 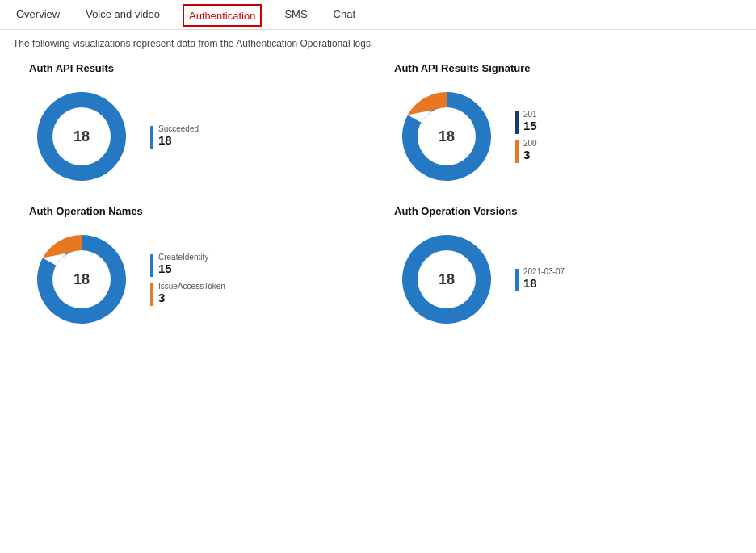 What do you see at coordinates (38, 15) in the screenshot?
I see `nav-item-overview: Overview` at bounding box center [38, 15].